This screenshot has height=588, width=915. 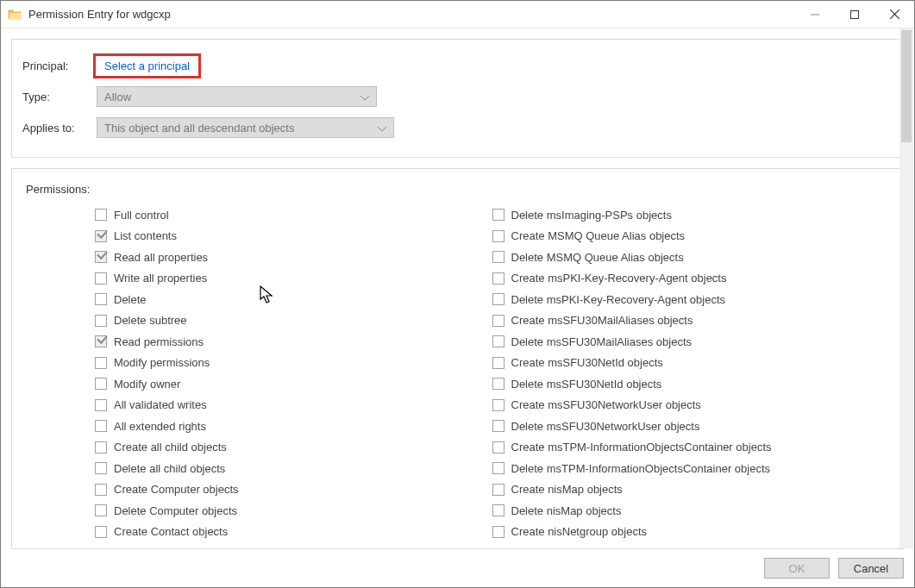 I want to click on footer: OK Cancel, so click(x=457, y=568).